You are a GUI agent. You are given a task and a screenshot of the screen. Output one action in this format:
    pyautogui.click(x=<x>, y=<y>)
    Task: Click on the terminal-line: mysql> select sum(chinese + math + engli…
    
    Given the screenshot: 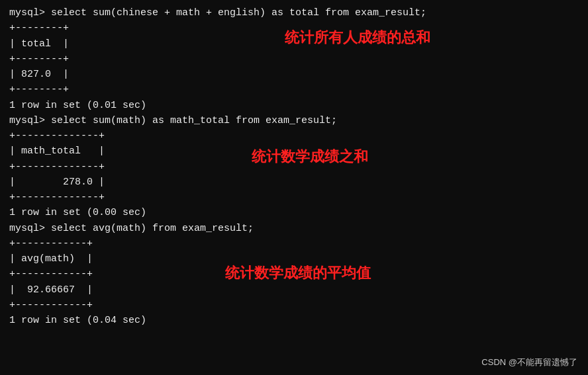 What is the action you would take?
    pyautogui.click(x=294, y=13)
    